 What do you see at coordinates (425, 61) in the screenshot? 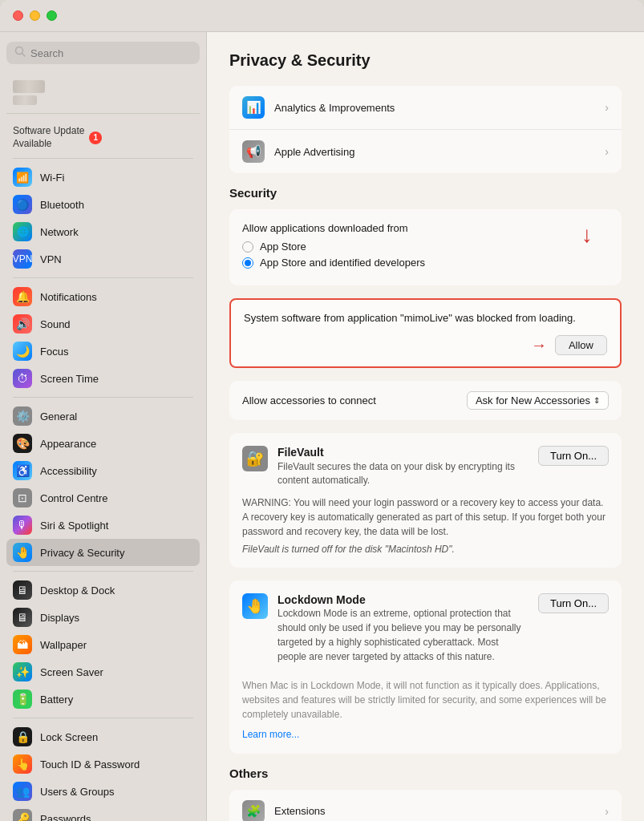
I see `page-title: Privacy & Security` at bounding box center [425, 61].